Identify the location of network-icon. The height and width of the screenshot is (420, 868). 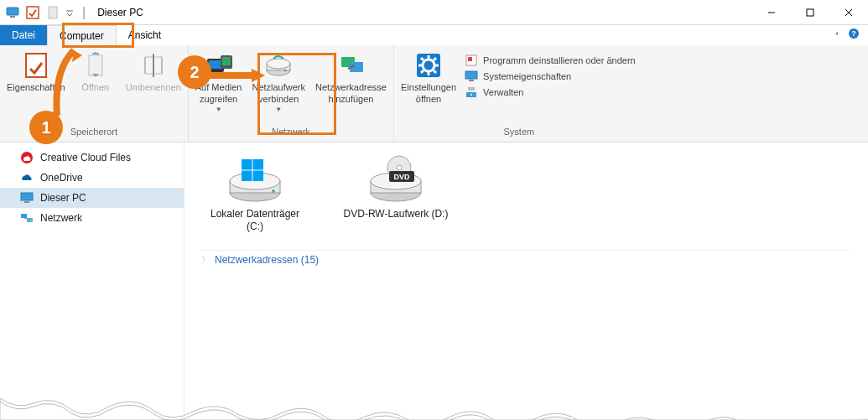
(27, 218).